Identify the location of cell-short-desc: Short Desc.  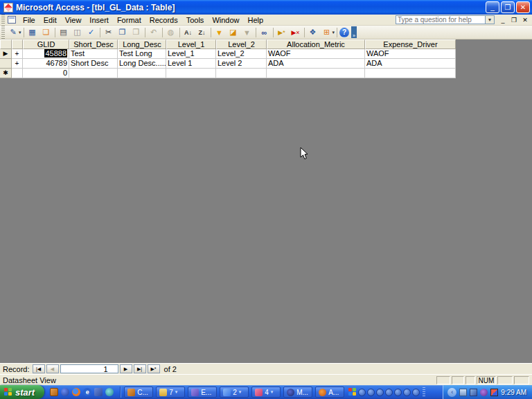
(94, 64).